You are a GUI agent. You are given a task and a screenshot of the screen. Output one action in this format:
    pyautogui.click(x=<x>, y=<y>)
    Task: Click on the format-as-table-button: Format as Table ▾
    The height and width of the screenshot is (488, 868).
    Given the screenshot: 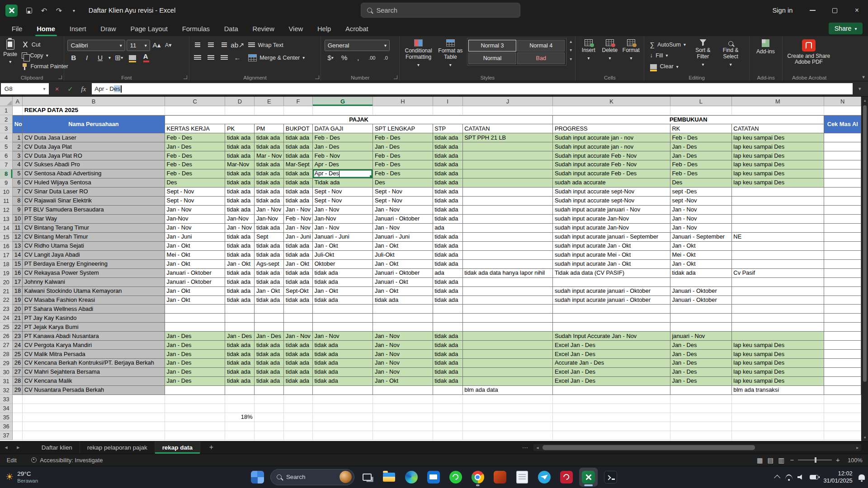 What is the action you would take?
    pyautogui.click(x=450, y=52)
    